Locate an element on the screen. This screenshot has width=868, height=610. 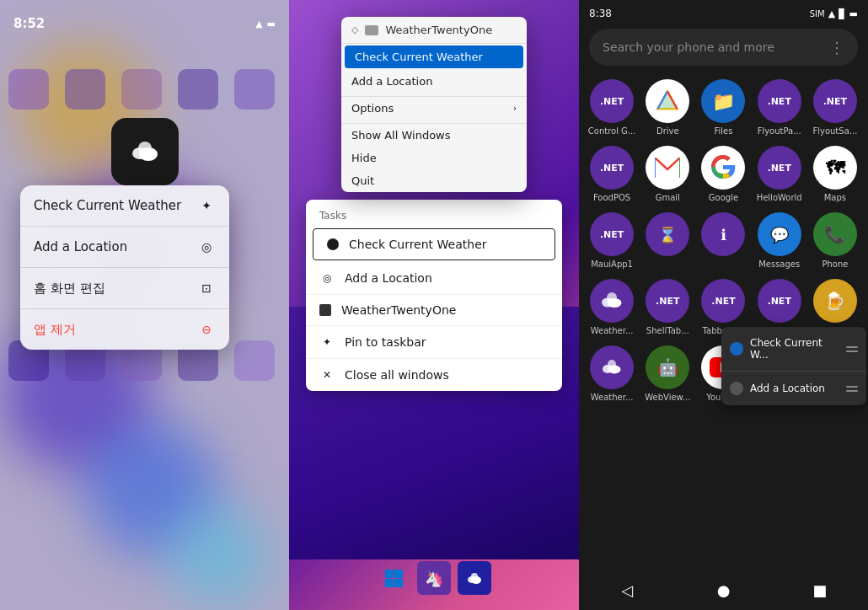
mac-dropdown-area: ◇ WeatherTwentyOne Check Current Weather… is located at coordinates (434, 104).